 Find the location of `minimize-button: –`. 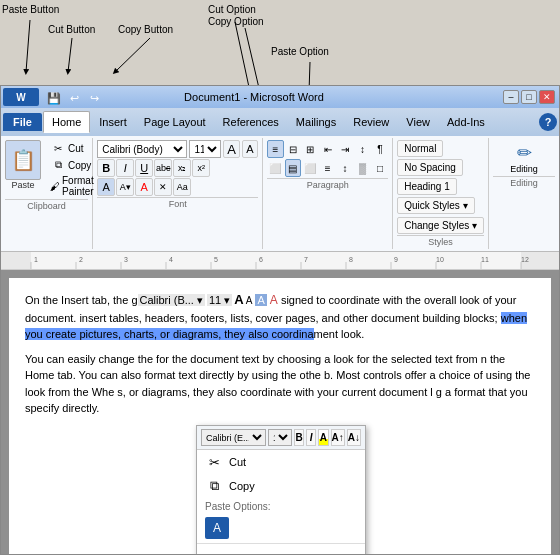

minimize-button: – is located at coordinates (511, 97).